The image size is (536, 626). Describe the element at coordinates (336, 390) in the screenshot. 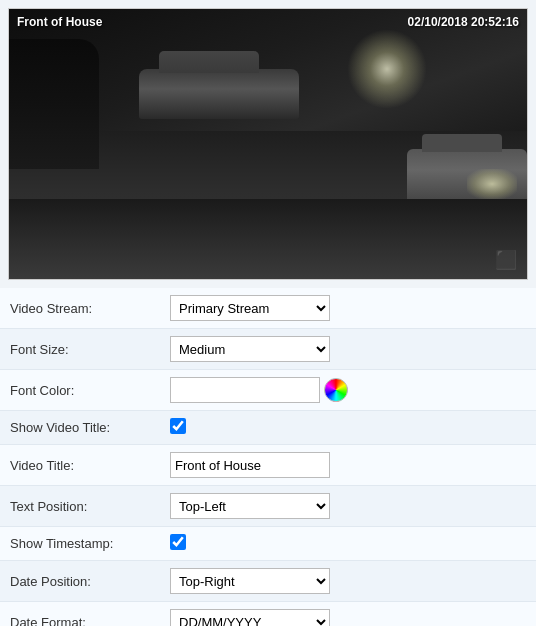

I see `color-picker-button` at that location.